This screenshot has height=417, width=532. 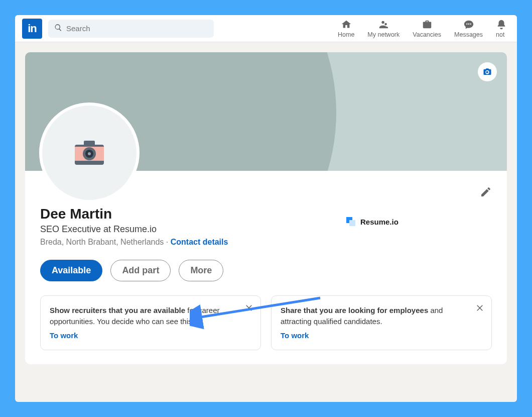 I want to click on search-input, so click(x=137, y=28).